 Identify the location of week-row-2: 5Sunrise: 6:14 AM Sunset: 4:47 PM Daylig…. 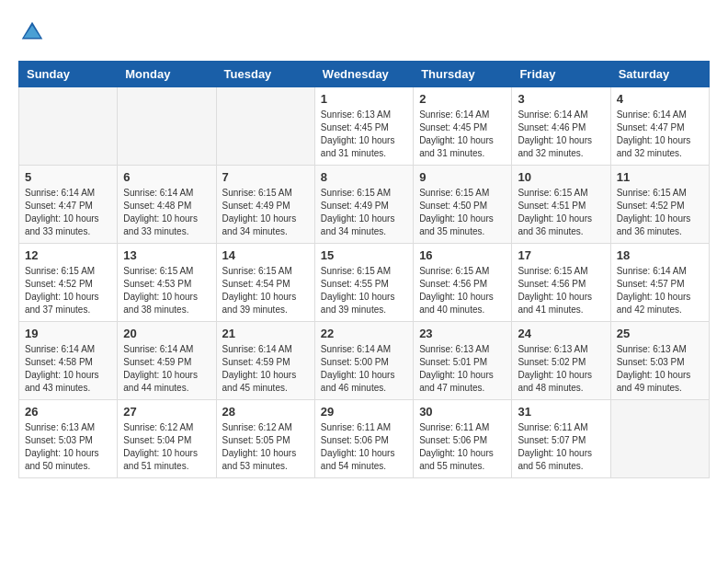
(364, 204).